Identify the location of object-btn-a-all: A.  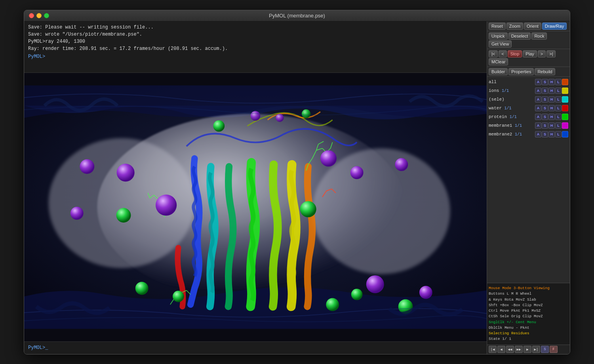
(538, 82).